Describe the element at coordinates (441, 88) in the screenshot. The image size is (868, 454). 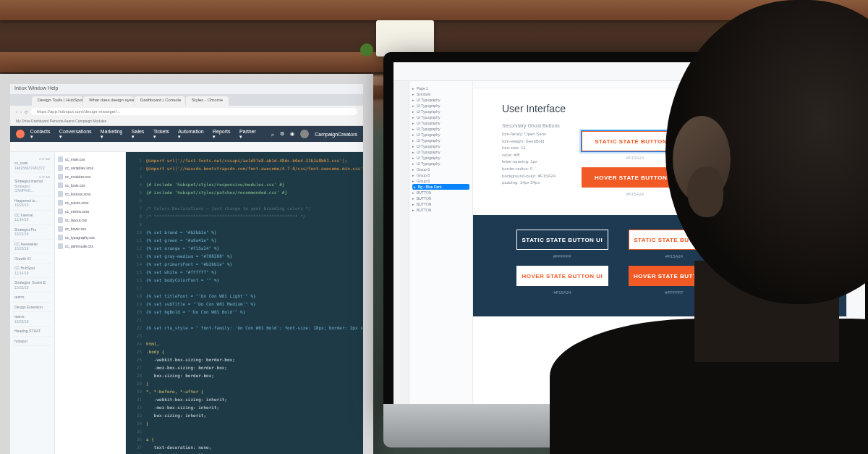
I see `layer-row: ▸Page 1` at that location.